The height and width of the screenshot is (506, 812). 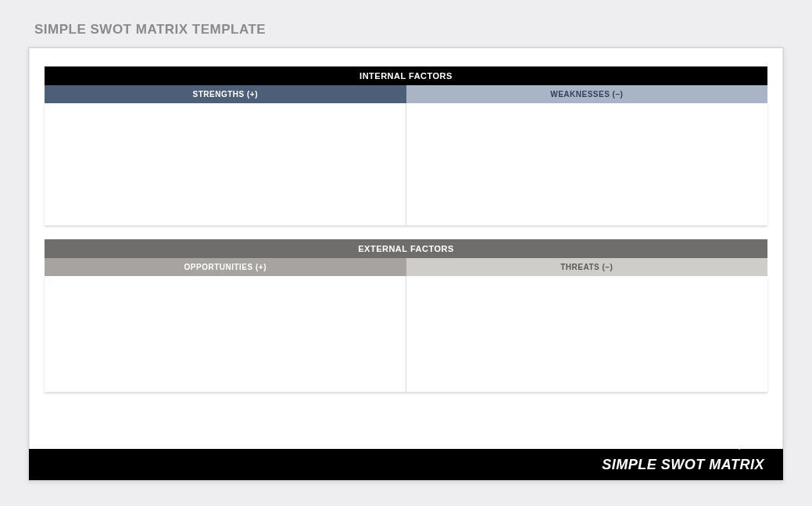 What do you see at coordinates (587, 164) in the screenshot?
I see `weaknesses-cell` at bounding box center [587, 164].